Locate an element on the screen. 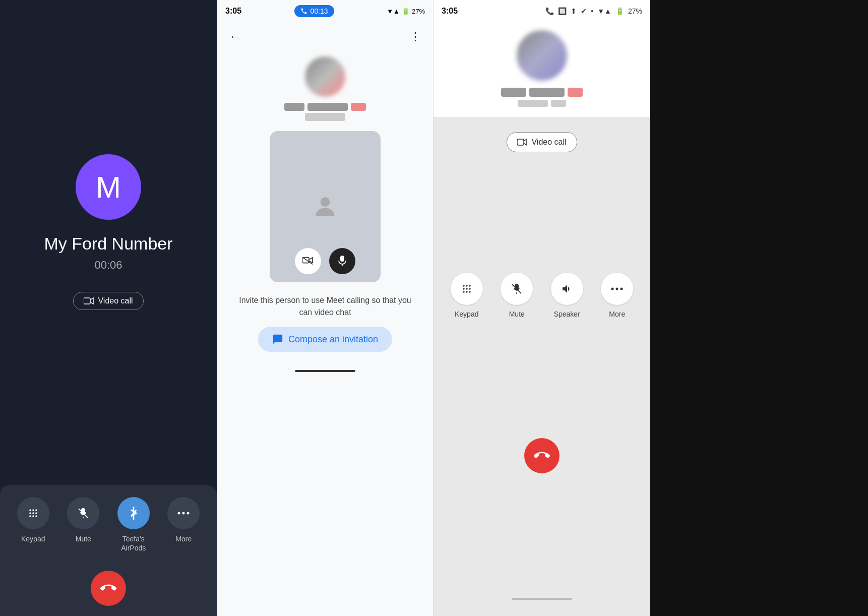 The width and height of the screenshot is (868, 616). phone-status-icon: 📞 is located at coordinates (549, 11).